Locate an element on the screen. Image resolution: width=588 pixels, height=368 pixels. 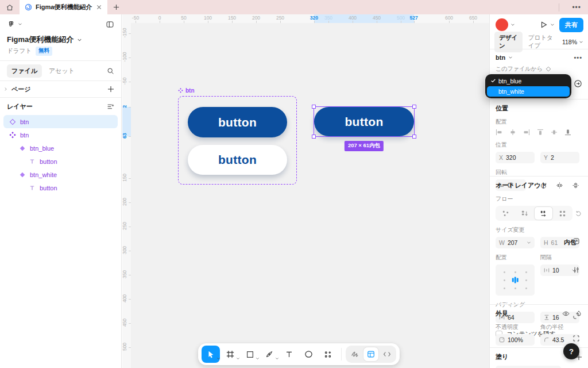
present-play-icon is located at coordinates (544, 25).